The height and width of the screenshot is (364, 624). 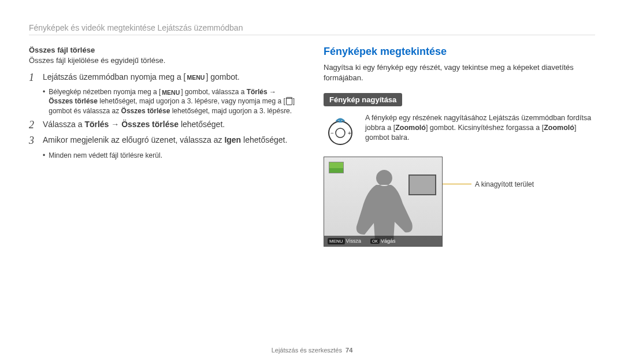 What do you see at coordinates (363, 99) in the screenshot?
I see `enlarge-photo-label: Fénykép nagyítása` at bounding box center [363, 99].